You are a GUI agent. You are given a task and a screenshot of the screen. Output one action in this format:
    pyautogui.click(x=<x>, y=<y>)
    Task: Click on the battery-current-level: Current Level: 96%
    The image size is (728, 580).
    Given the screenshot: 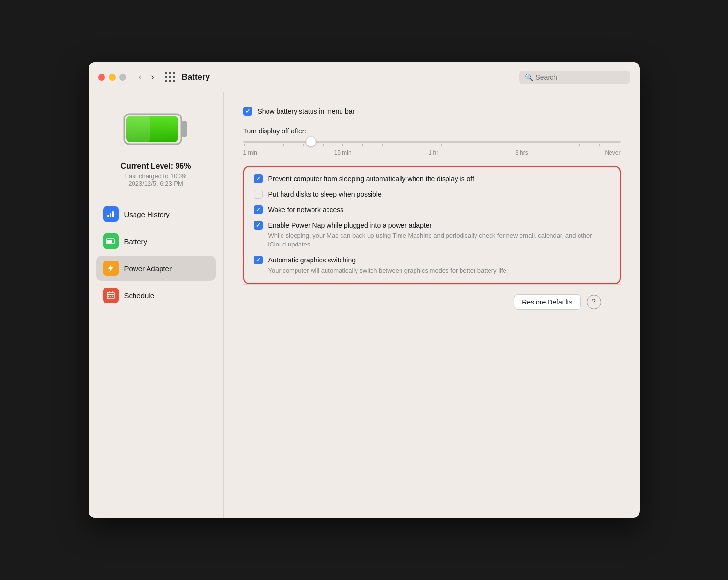 What is the action you would take?
    pyautogui.click(x=156, y=166)
    